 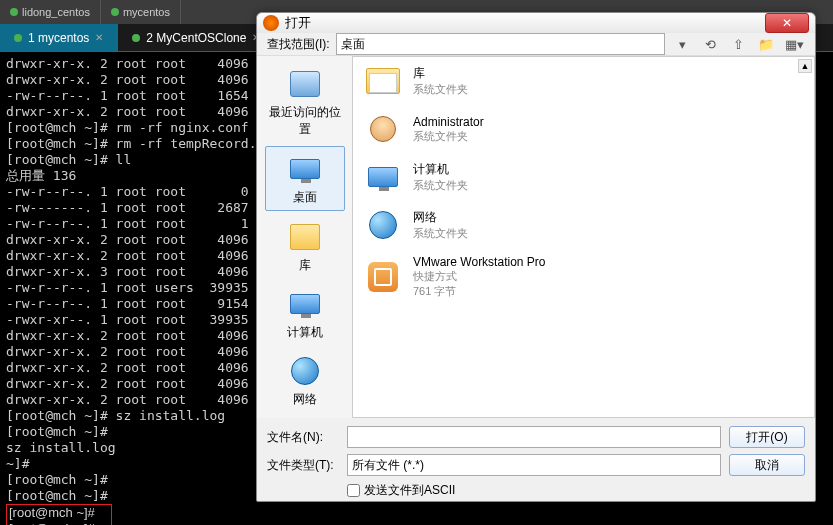 What do you see at coordinates (584, 129) in the screenshot?
I see `file-item: Administrator系统文件夹` at bounding box center [584, 129].